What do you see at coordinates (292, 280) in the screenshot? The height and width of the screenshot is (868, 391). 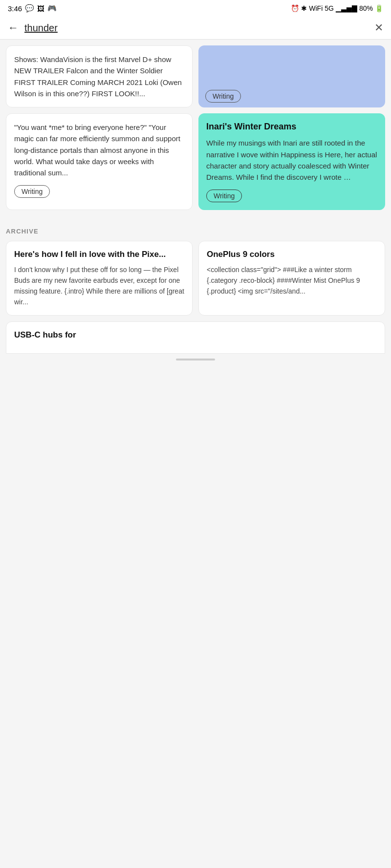 I see `archive-card-oneplus-text: <collection class="grid"> ###Like a wint…` at bounding box center [292, 280].